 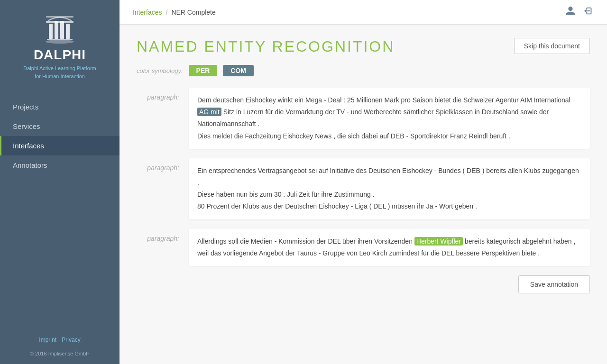 What do you see at coordinates (60, 55) in the screenshot?
I see `app-title: DALPHI` at bounding box center [60, 55].